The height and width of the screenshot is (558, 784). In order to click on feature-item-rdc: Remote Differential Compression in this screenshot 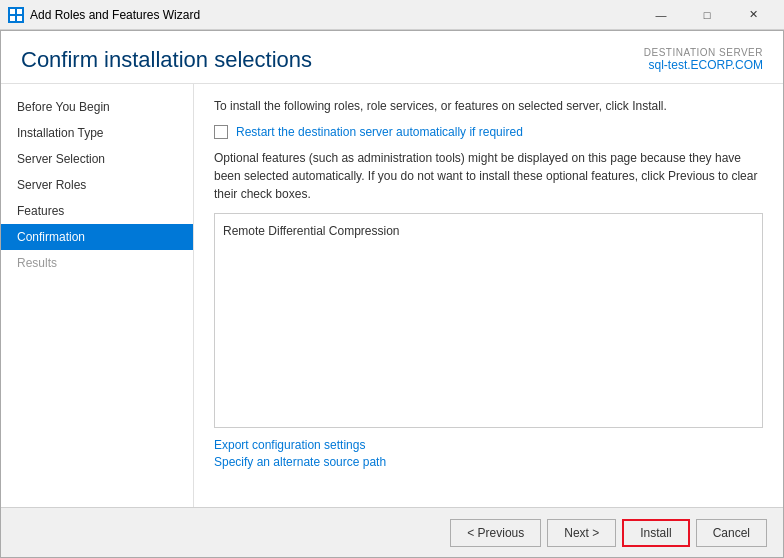, I will do `click(488, 231)`.